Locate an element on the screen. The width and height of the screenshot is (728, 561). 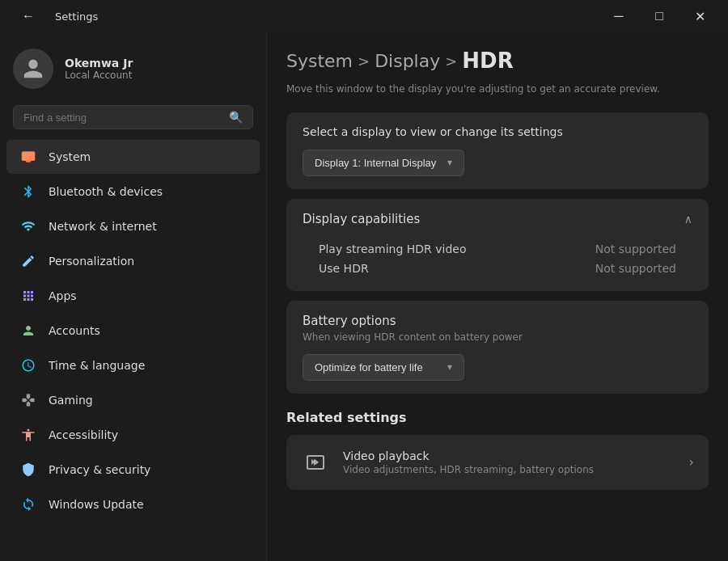
breadcrumb-system: System is located at coordinates (320, 61).